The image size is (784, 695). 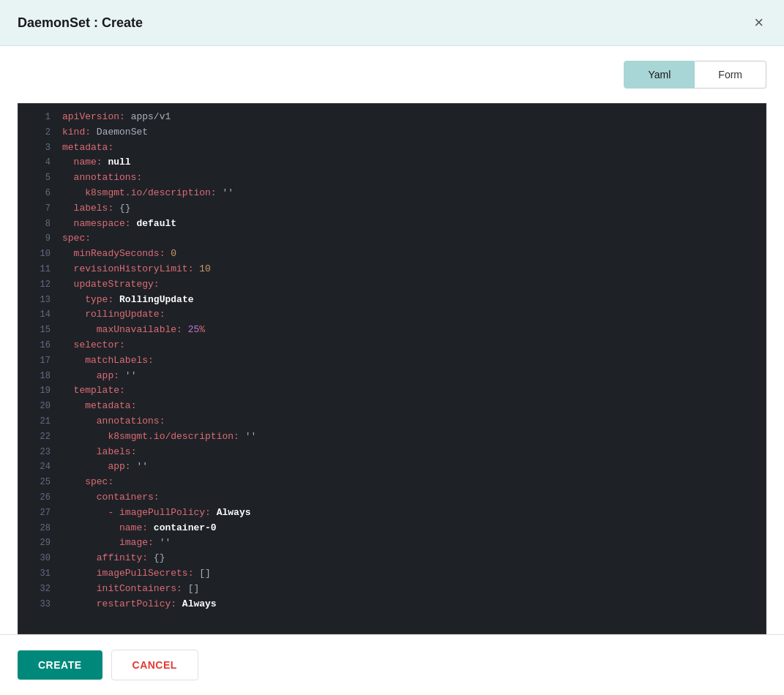 I want to click on code-line: 15 maxUnavailable: 25%, so click(x=392, y=331).